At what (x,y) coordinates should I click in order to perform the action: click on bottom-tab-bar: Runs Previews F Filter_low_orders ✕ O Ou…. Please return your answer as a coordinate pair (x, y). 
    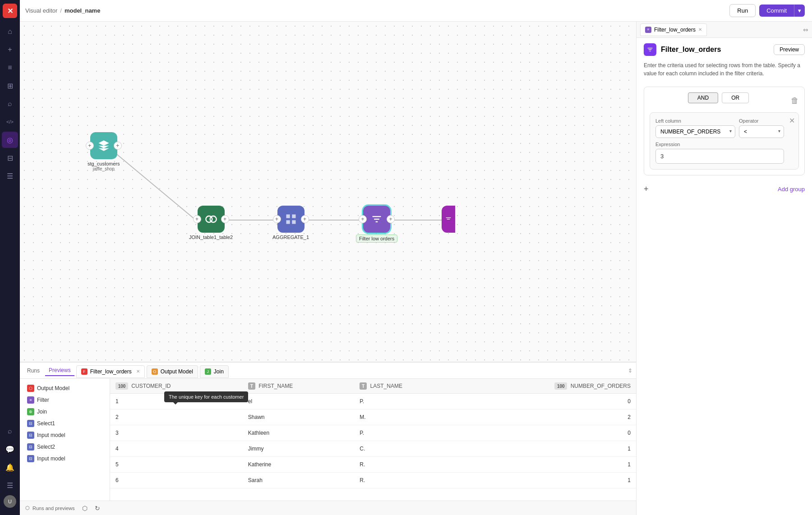
    Looking at the image, I should click on (328, 371).